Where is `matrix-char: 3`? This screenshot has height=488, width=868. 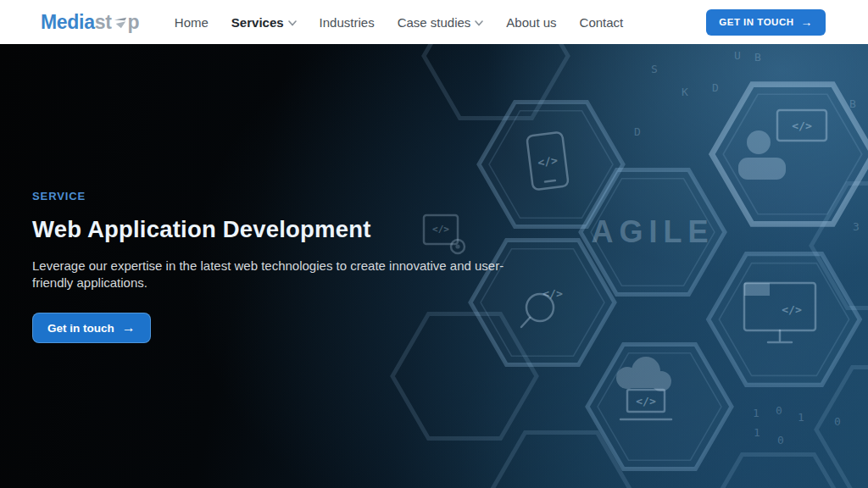 matrix-char: 3 is located at coordinates (856, 227).